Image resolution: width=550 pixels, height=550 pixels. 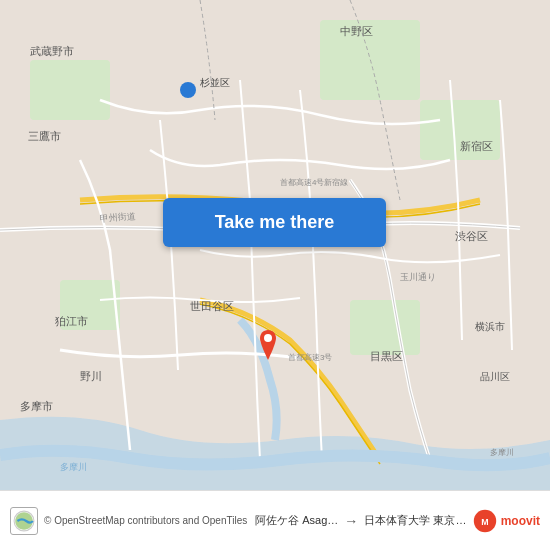 What do you see at coordinates (214, 82) in the screenshot?
I see `svg-text: 杉並区` at bounding box center [214, 82].